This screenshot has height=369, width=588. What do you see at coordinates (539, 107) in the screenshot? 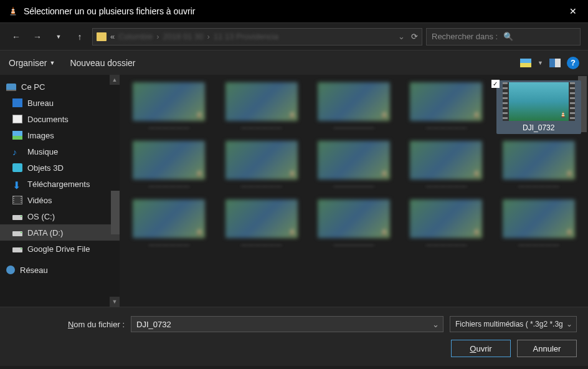
I see `file-thumb: ✓DJI_0732` at bounding box center [539, 107].